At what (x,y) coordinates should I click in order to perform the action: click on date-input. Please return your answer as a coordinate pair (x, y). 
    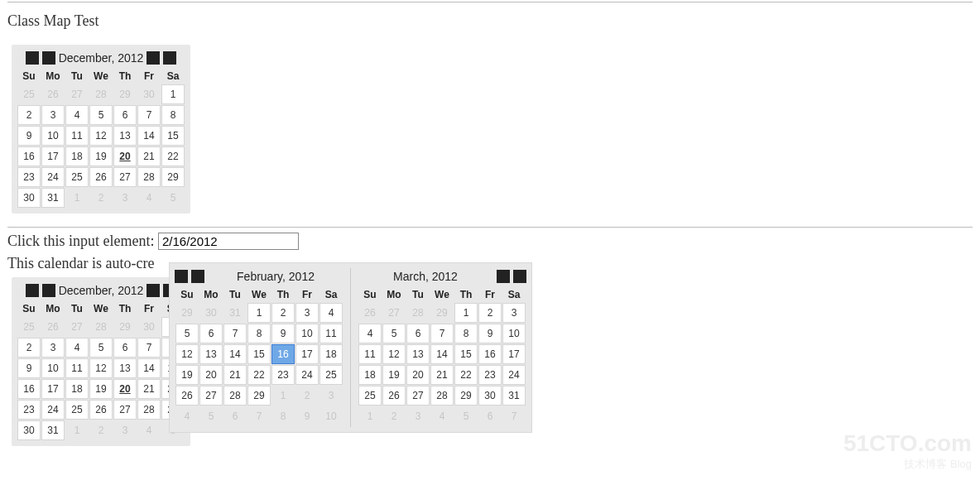
    Looking at the image, I should click on (228, 242).